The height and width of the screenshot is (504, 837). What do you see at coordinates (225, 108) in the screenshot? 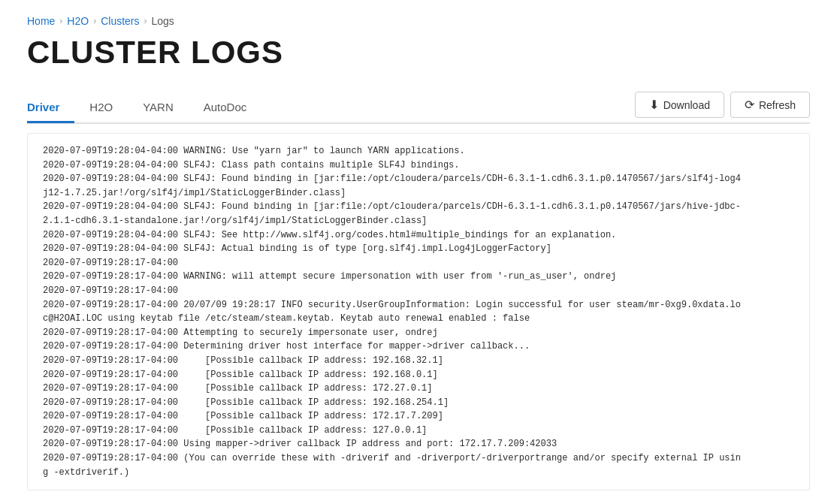
I see `tab-autodoc: AutoDoc` at bounding box center [225, 108].